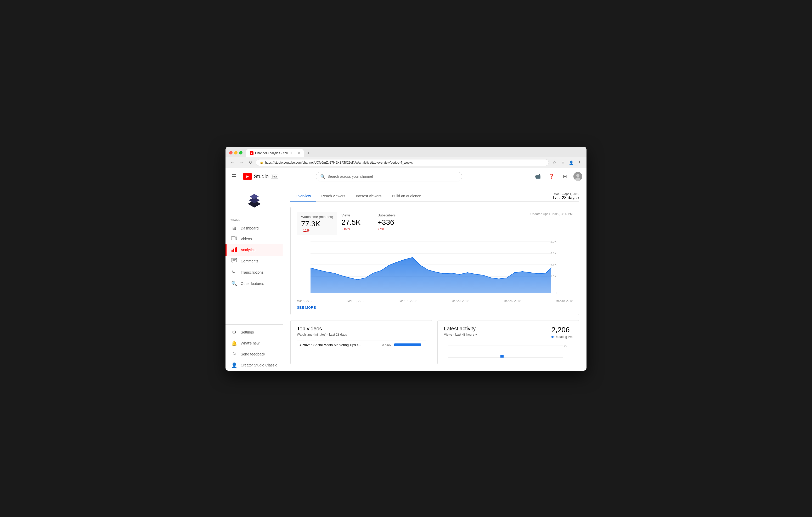  What do you see at coordinates (567, 194) in the screenshot?
I see `date-range-period: Mar 5 – Apr 1, 2019` at bounding box center [567, 194].